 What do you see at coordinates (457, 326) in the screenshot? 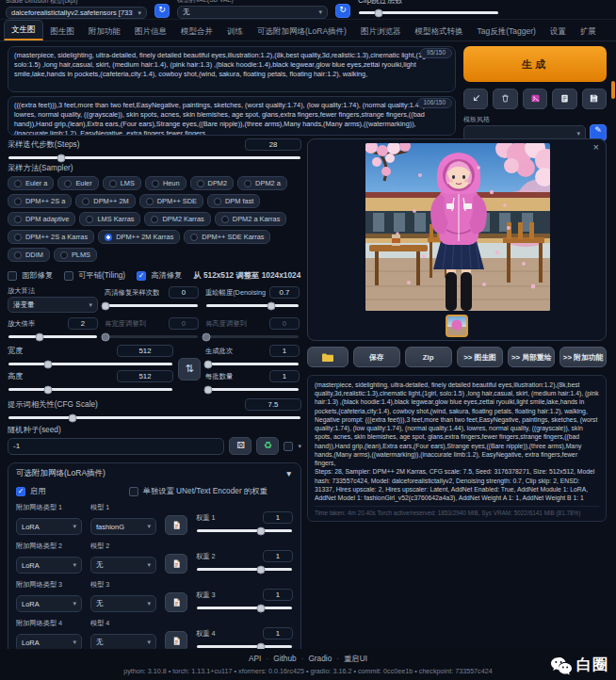
I see `gallery-thumbnail` at bounding box center [457, 326].